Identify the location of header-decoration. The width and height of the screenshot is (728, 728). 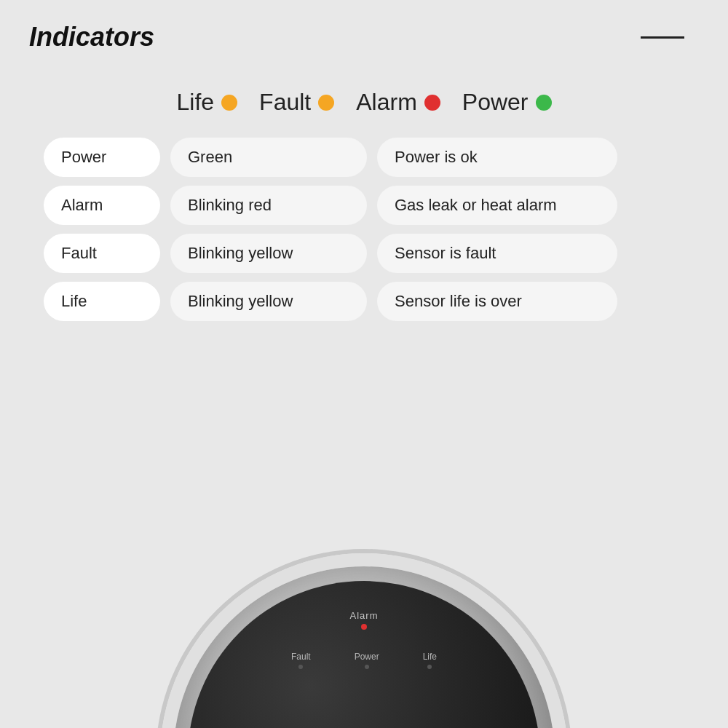
(662, 38).